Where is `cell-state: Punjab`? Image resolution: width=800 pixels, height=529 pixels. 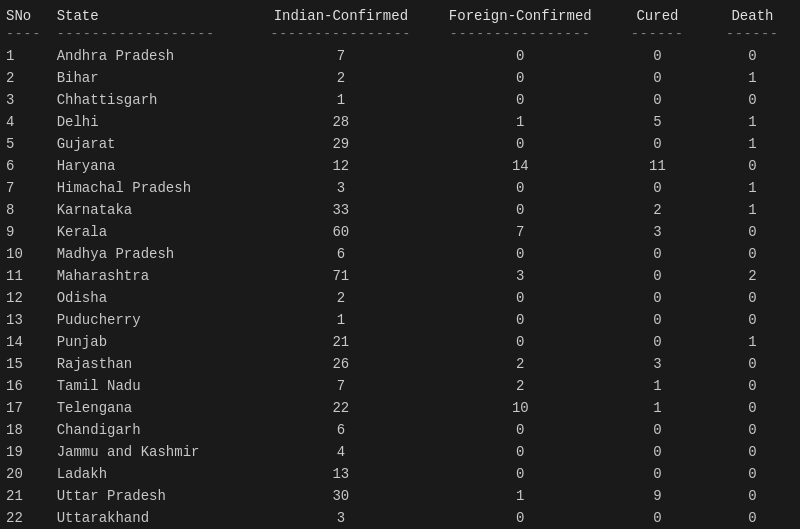 cell-state: Punjab is located at coordinates (152, 342).